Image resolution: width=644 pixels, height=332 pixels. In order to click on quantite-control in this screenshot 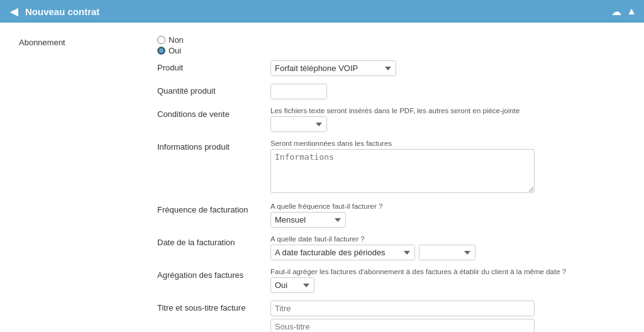, I will do `click(448, 92)`.